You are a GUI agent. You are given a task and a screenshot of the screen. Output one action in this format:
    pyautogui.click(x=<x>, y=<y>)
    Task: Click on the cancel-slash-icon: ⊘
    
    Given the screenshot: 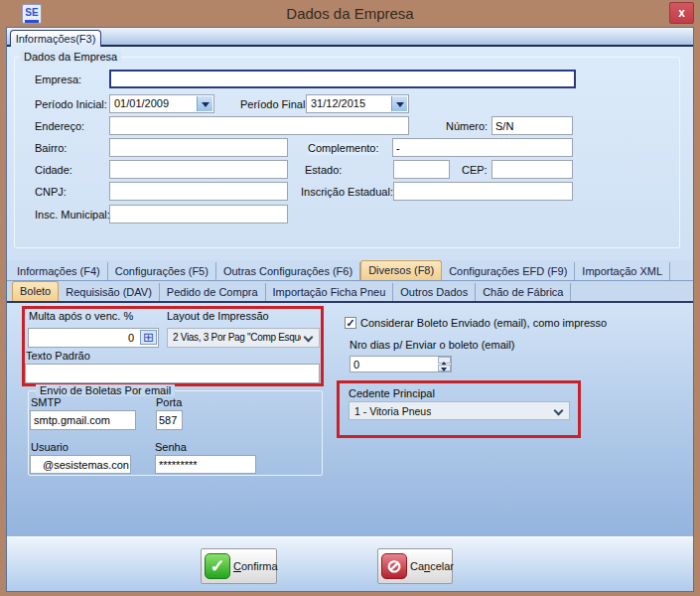 What is the action you would take?
    pyautogui.click(x=394, y=566)
    